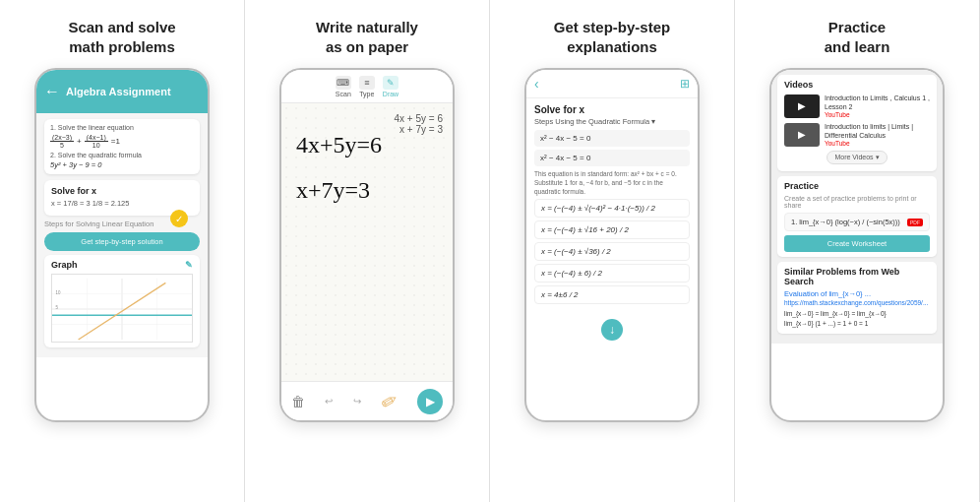  I want to click on p3-step4: x = (−(−4) ± 6) / 2, so click(612, 274).